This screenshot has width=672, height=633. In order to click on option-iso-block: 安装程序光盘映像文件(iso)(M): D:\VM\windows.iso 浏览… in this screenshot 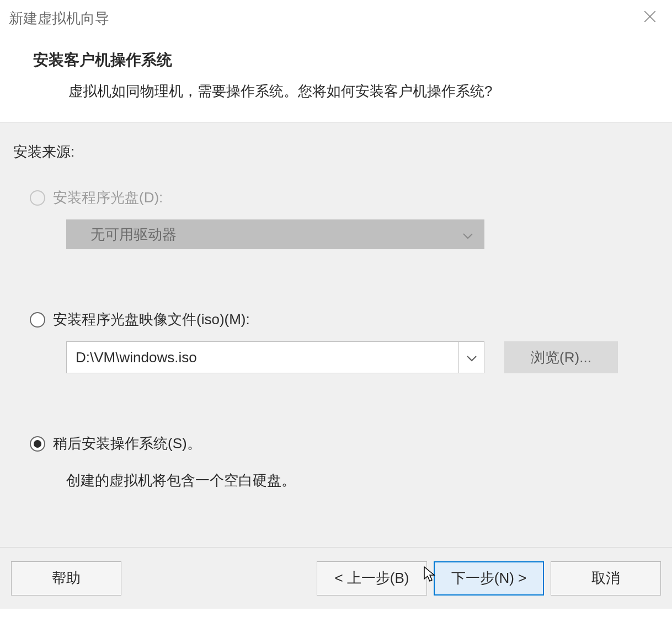, I will do `click(344, 342)`.